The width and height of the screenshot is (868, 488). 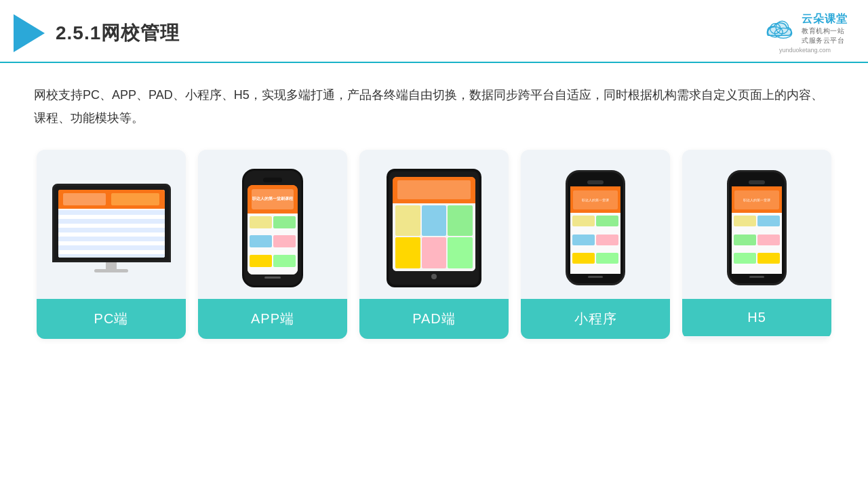 What do you see at coordinates (111, 319) in the screenshot?
I see `card-pc-label: PC端` at bounding box center [111, 319].